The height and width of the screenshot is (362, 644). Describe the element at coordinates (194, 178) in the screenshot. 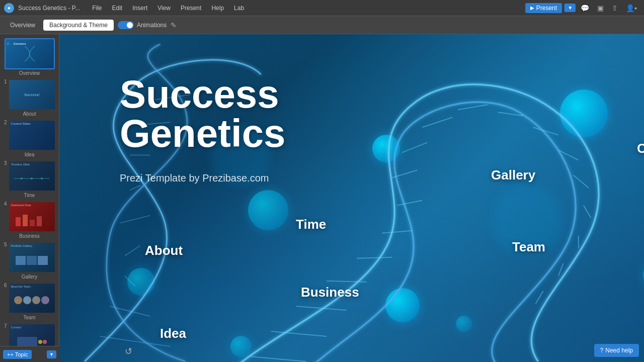

I see `main-subtitle: Prezi Template by Prezibase.com` at that location.